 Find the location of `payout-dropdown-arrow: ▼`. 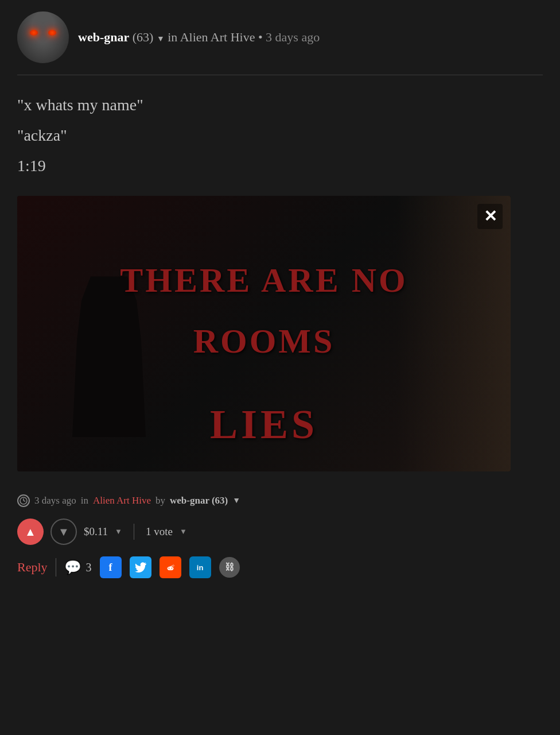

payout-dropdown-arrow: ▼ is located at coordinates (118, 532).